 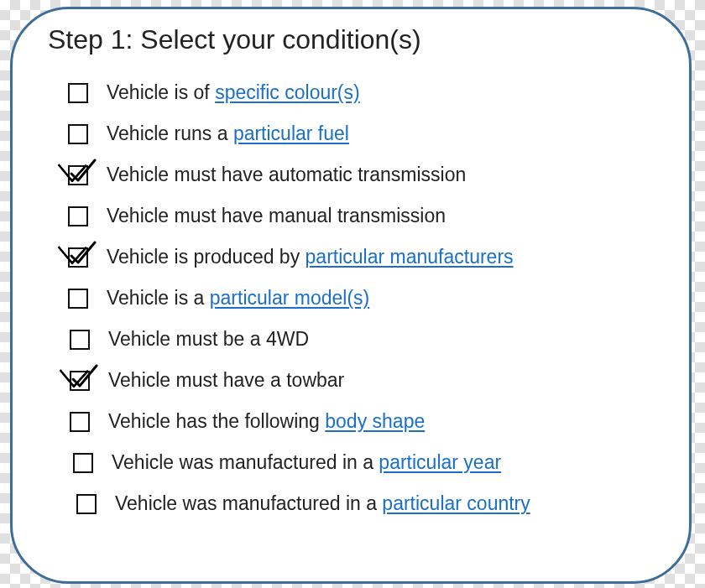 I want to click on condition-text: Vehicle must be a 4WD, so click(x=208, y=339).